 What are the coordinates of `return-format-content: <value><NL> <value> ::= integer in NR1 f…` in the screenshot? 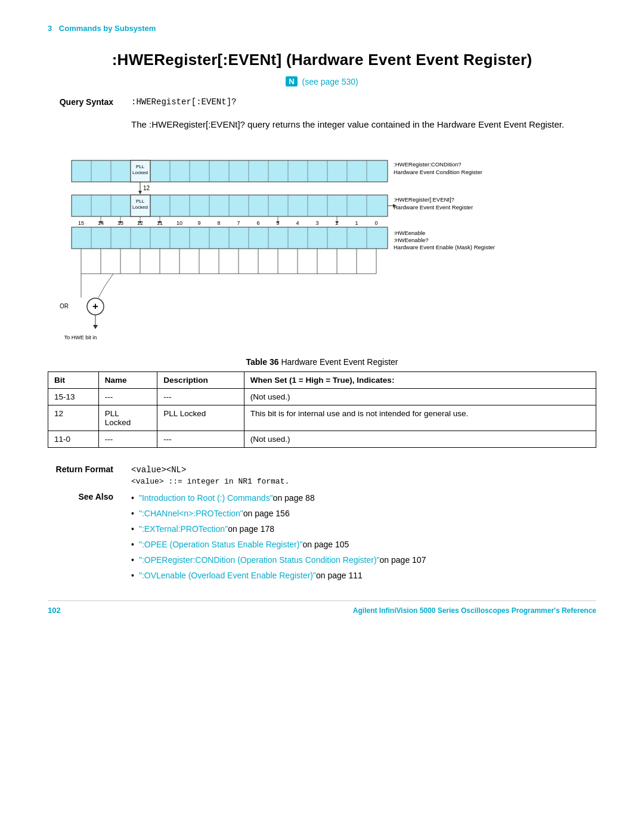 It's located at (210, 475).